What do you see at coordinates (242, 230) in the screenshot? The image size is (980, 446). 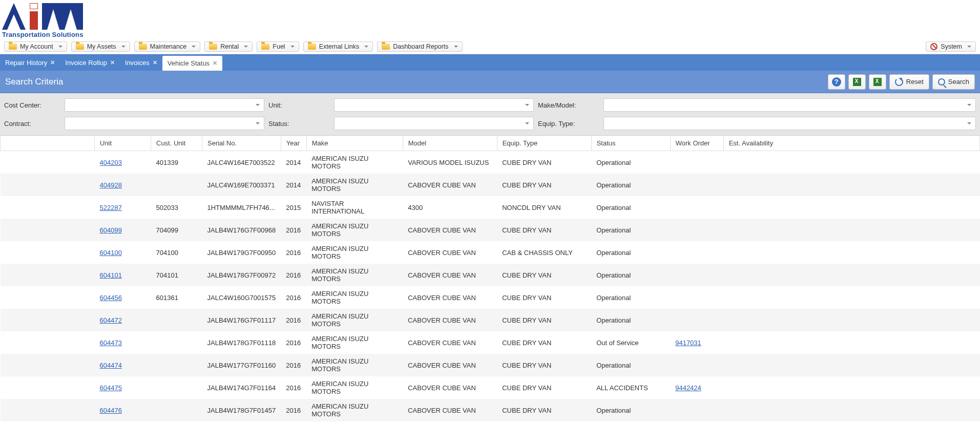 I see `table-cell: JALB4W176G7F00968` at bounding box center [242, 230].